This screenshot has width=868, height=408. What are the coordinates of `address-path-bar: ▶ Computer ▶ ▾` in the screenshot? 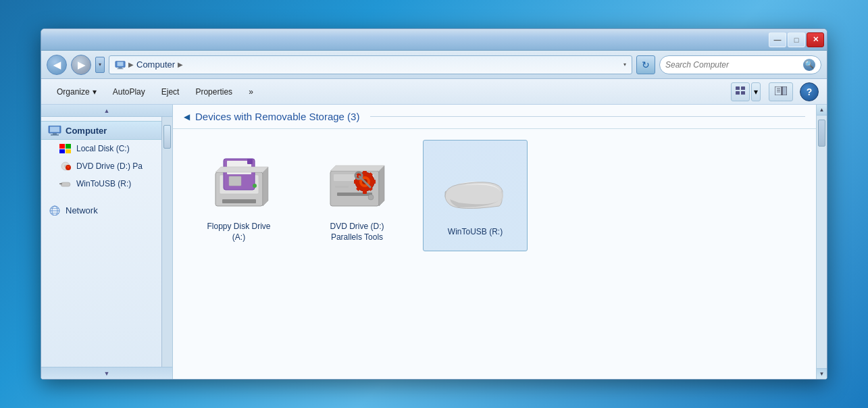 It's located at (370, 65).